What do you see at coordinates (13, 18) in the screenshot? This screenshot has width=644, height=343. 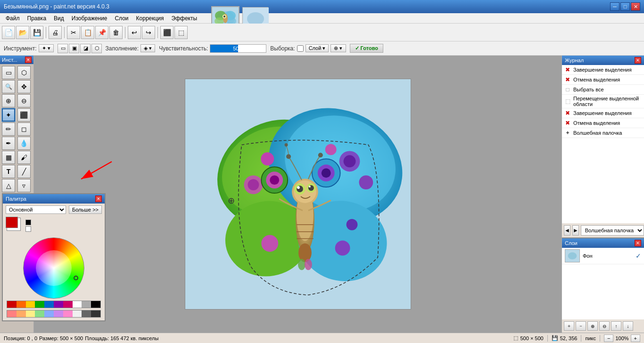 I see `menu-file: Файл` at bounding box center [13, 18].